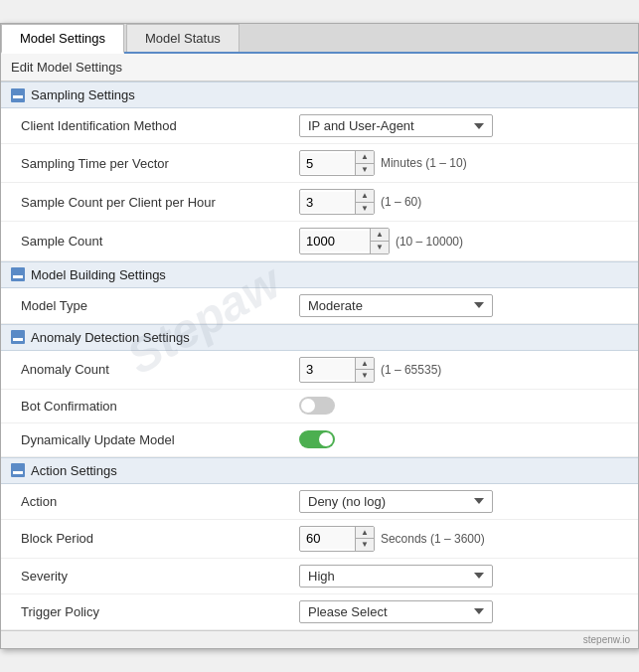 The height and width of the screenshot is (672, 639). I want to click on action-row: Action Deny (no log) Deny (log) Allow Mo…, so click(320, 502).